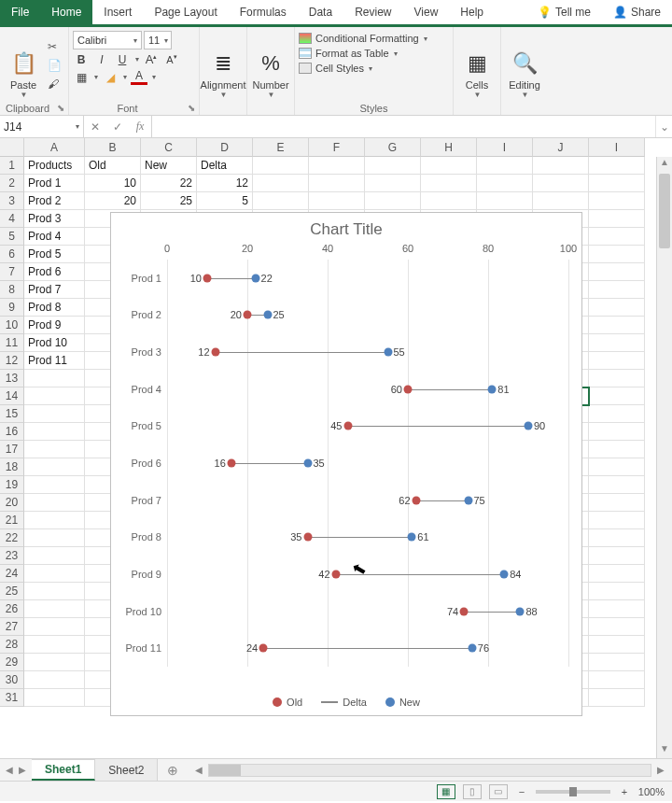 This screenshot has width=672, height=803. Describe the element at coordinates (77, 127) in the screenshot. I see `chevron-down-icon: ▾` at that location.